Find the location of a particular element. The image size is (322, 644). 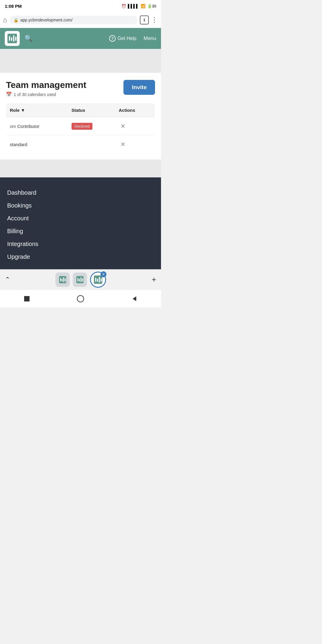

role-cell: om Contributor is located at coordinates (37, 126).